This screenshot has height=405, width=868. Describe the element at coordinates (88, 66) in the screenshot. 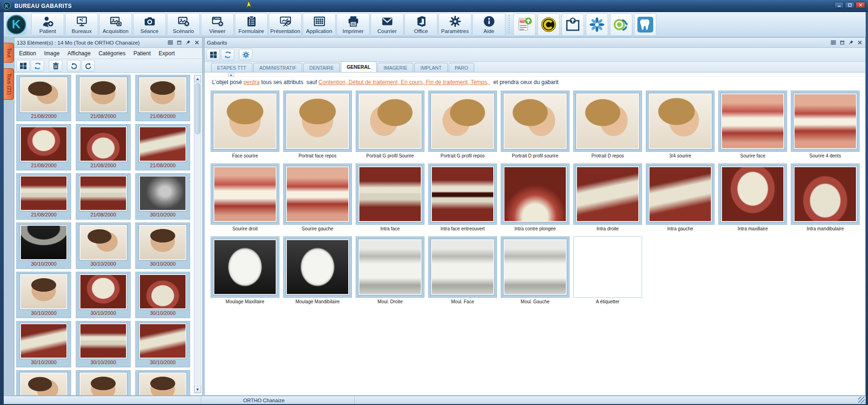

I see `rotate-right-button` at that location.